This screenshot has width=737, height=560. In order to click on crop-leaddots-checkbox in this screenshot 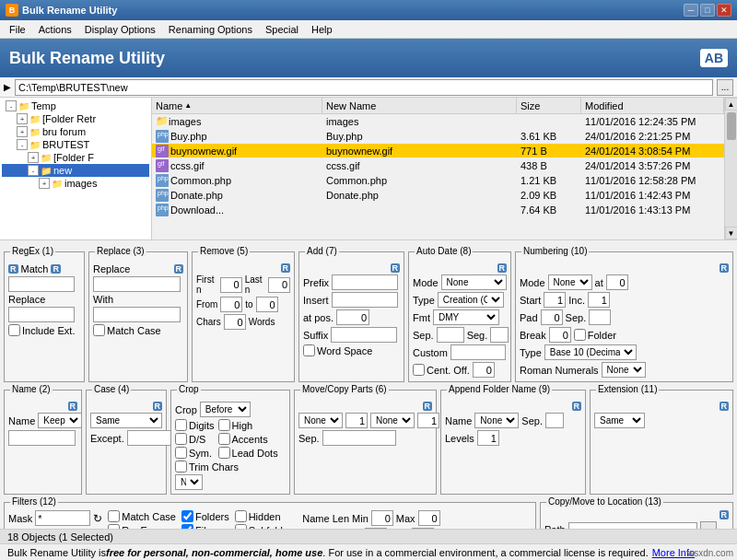, I will do `click(225, 453)`.